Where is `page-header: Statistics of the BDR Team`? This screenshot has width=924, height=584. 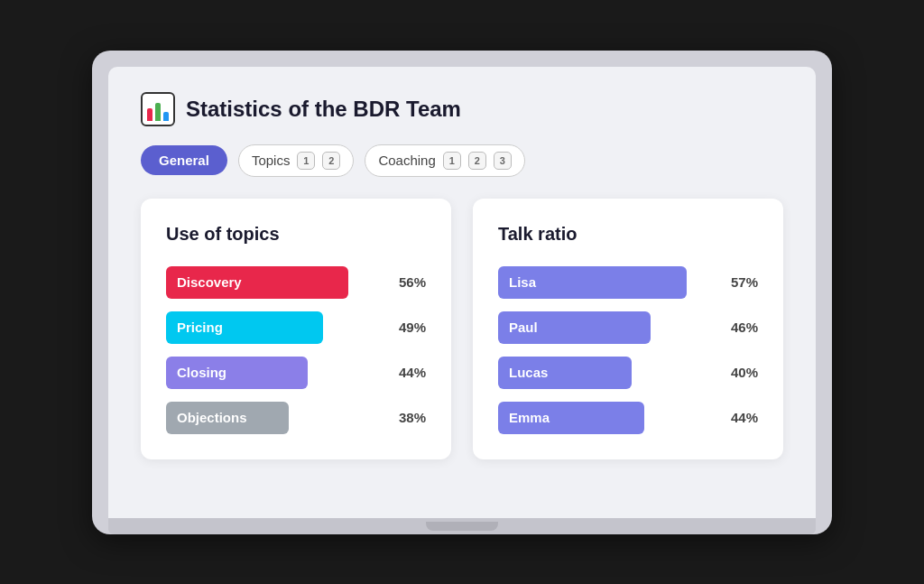 page-header: Statistics of the BDR Team is located at coordinates (462, 109).